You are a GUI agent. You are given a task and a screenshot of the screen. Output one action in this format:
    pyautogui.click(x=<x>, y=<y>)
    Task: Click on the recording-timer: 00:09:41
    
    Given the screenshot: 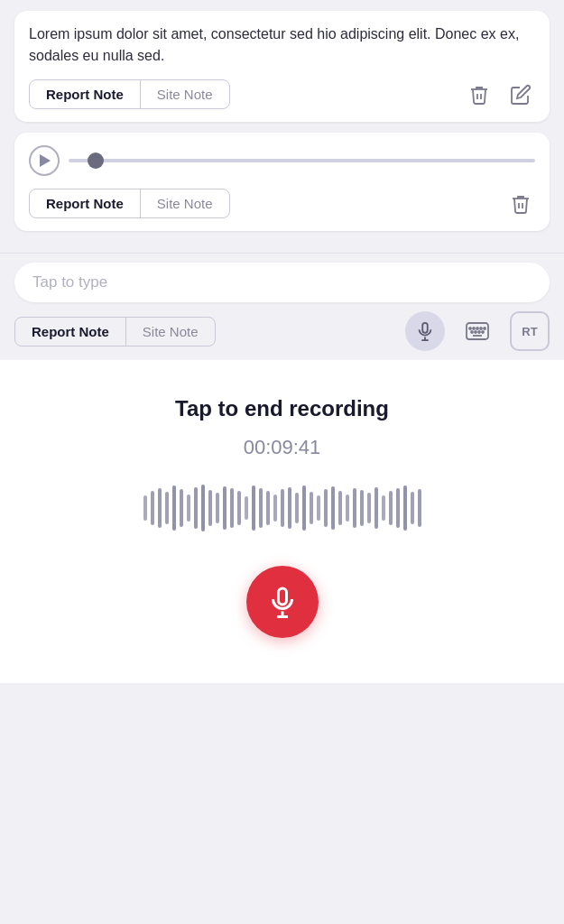 What is the action you would take?
    pyautogui.click(x=282, y=448)
    